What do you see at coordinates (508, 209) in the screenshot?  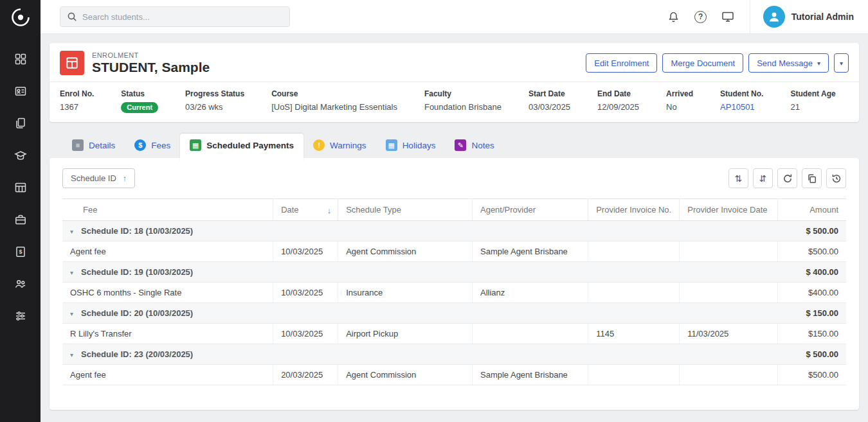 I see `column-label: Agent/Provider` at bounding box center [508, 209].